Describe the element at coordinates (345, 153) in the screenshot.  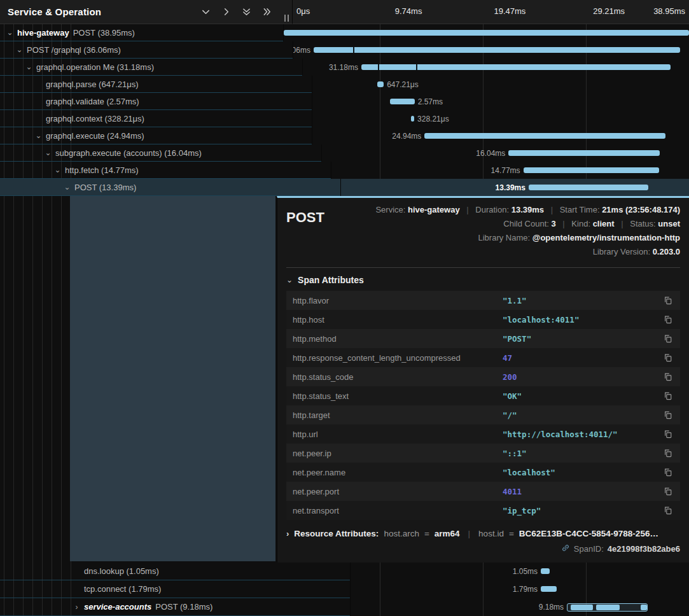
I see `span-row: ⌄ subgraph.execute (accounts) (16.04ms) …` at that location.